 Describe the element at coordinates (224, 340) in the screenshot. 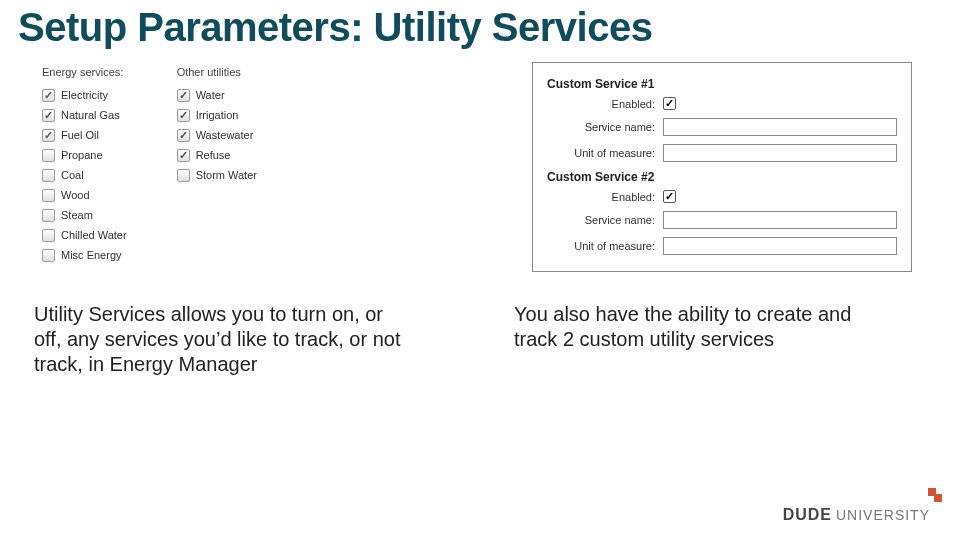

I see `caption-left: Utility Services allows you to turn on, …` at that location.